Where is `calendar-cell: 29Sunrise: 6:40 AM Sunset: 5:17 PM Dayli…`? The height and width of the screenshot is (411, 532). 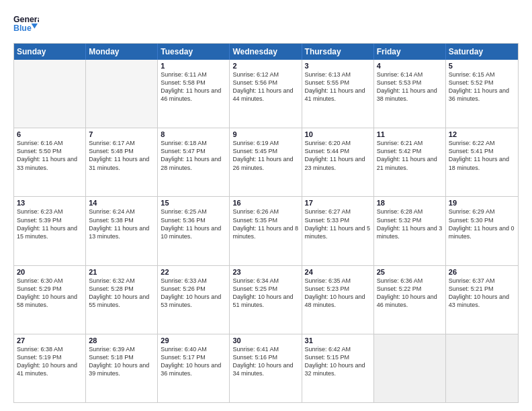
calendar-cell: 29Sunrise: 6:40 AM Sunset: 5:17 PM Dayli… is located at coordinates (193, 368).